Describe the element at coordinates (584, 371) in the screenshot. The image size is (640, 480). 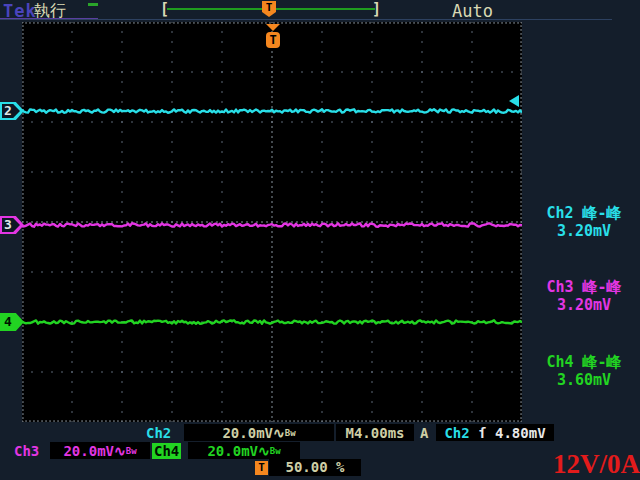
I see `measurement-ch4-pkpk: Ch4 峰-峰 3.60mV` at that location.